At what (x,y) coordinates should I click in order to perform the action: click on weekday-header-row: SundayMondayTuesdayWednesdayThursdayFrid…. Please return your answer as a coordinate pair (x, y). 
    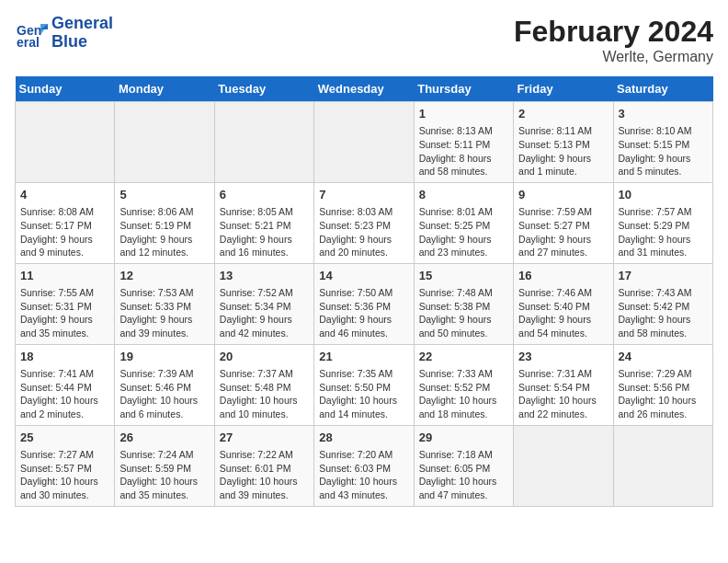
    Looking at the image, I should click on (364, 89).